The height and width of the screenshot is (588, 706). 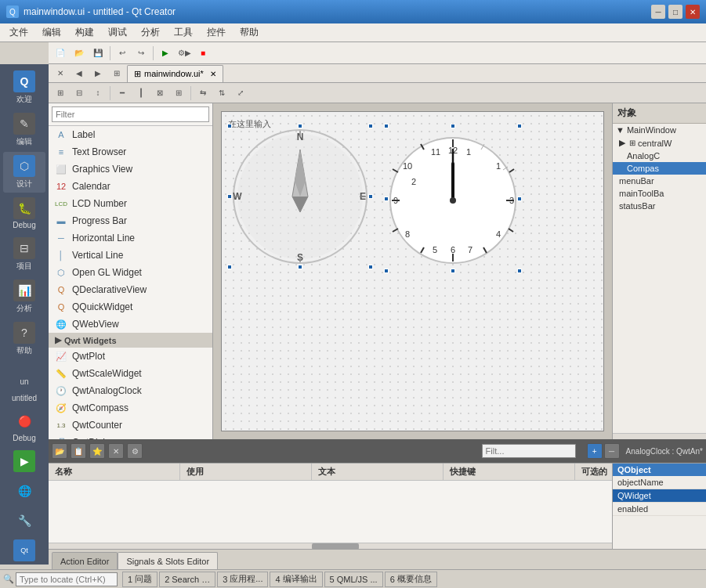 I want to click on wt-grid-layout: ⊞, so click(x=179, y=93).